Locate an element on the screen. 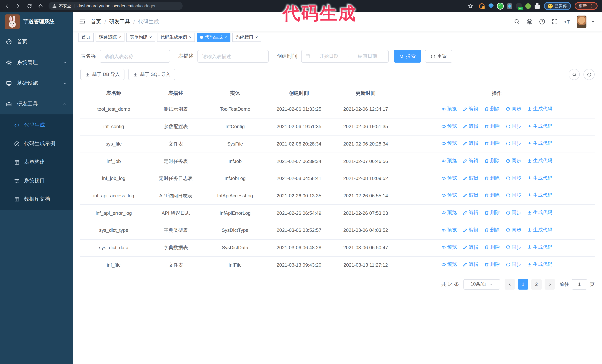 The image size is (602, 364). sidebar-item: 研发工具 is located at coordinates (37, 104).